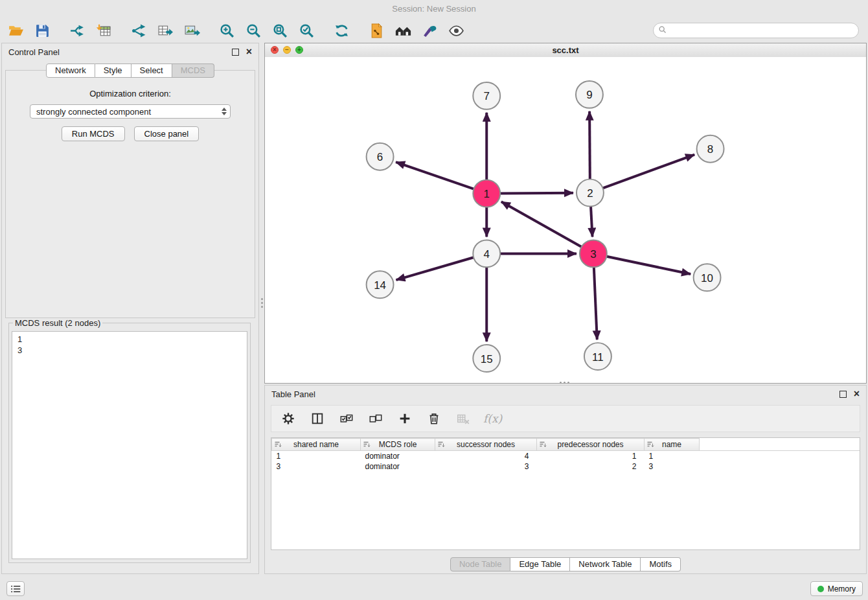  Describe the element at coordinates (672, 444) in the screenshot. I see `column-header-name: name` at that location.